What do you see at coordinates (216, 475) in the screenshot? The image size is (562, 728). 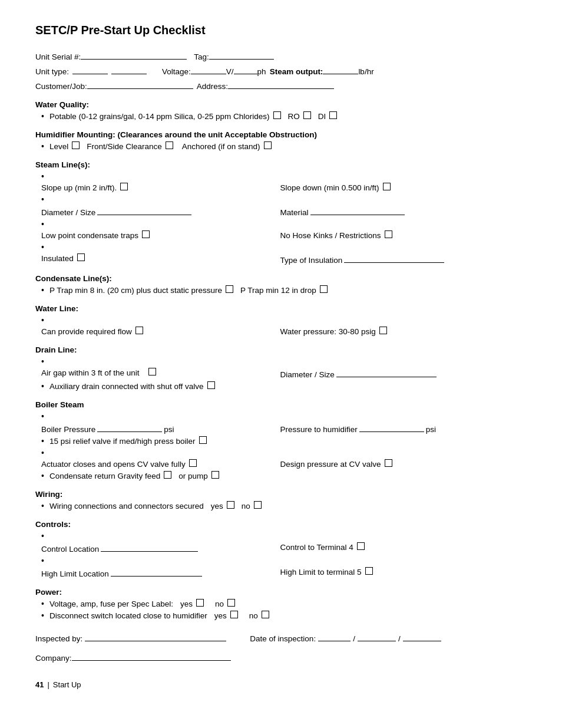 I see `or-pump-checkbox` at bounding box center [216, 475].